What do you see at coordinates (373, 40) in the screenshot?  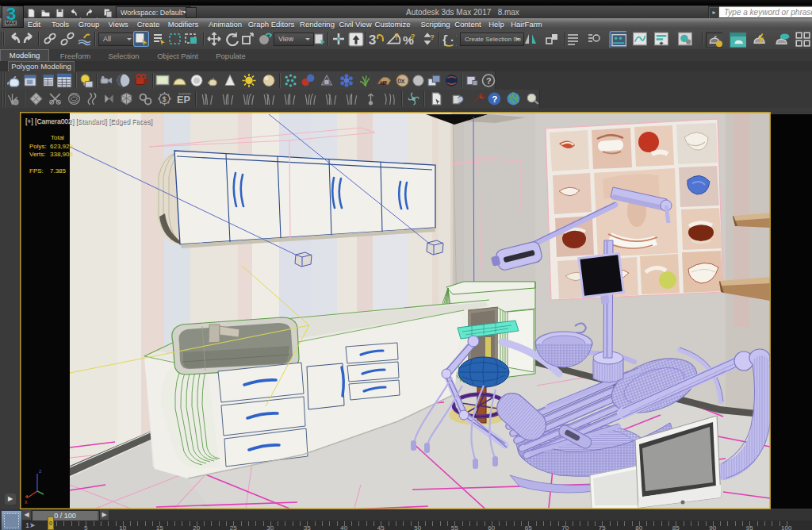 I see `svg-text: 3` at bounding box center [373, 40].